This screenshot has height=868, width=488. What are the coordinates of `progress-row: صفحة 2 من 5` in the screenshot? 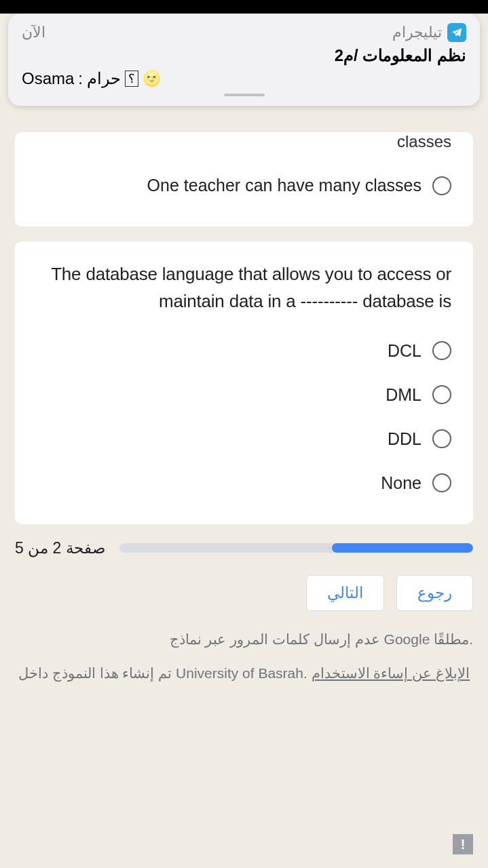 It's located at (244, 548).